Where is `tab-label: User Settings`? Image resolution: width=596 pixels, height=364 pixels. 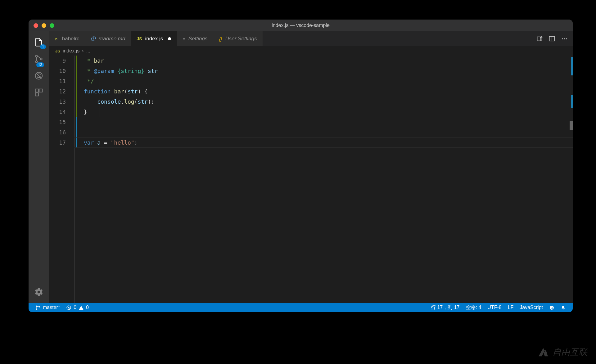
tab-label: User Settings is located at coordinates (241, 39).